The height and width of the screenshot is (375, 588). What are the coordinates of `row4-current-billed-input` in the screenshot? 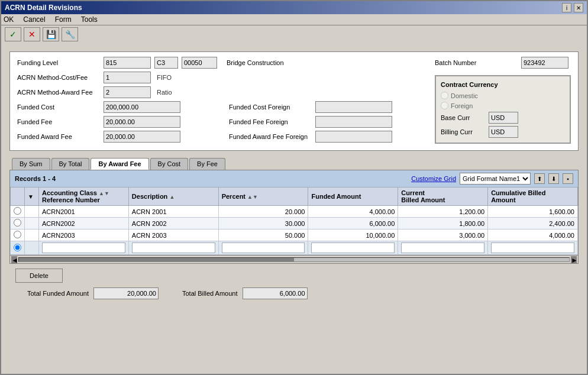 It's located at (442, 248).